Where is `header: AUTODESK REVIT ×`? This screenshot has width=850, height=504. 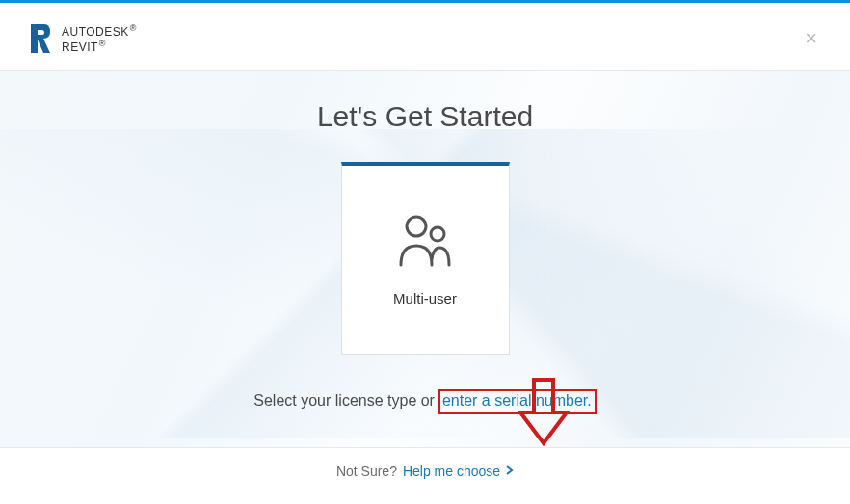
header: AUTODESK REVIT × is located at coordinates (425, 37).